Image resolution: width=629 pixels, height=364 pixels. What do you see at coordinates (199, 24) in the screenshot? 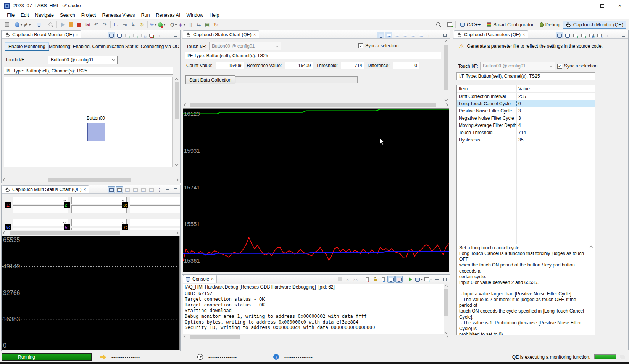
I see `compare-icon: ⇆` at bounding box center [199, 24].